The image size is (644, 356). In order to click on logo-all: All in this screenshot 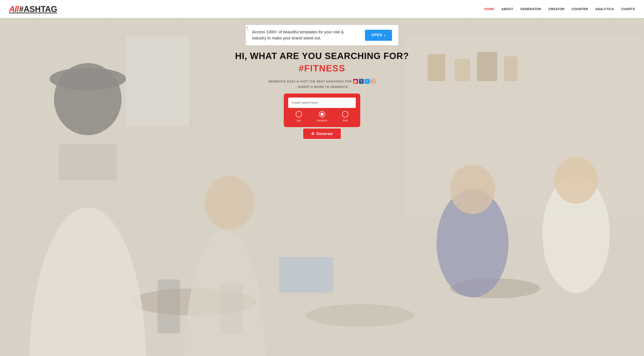, I will do `click(14, 9)`.